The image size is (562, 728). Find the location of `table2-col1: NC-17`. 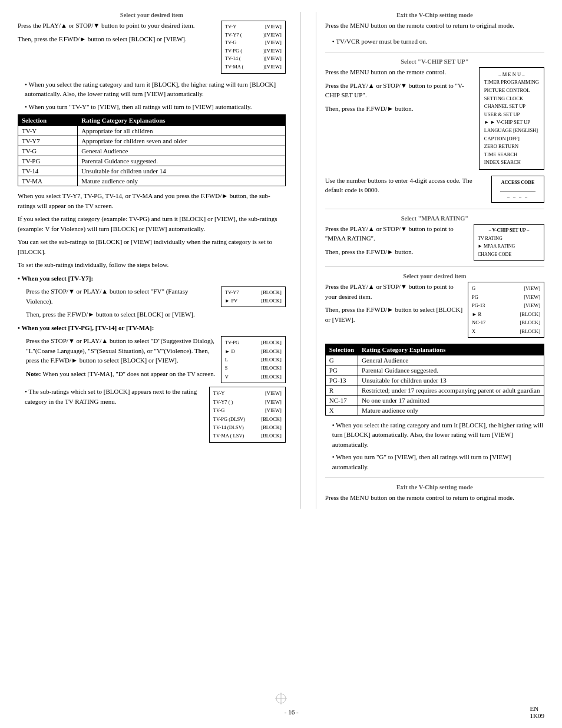

table2-col1: NC-17 is located at coordinates (342, 400).